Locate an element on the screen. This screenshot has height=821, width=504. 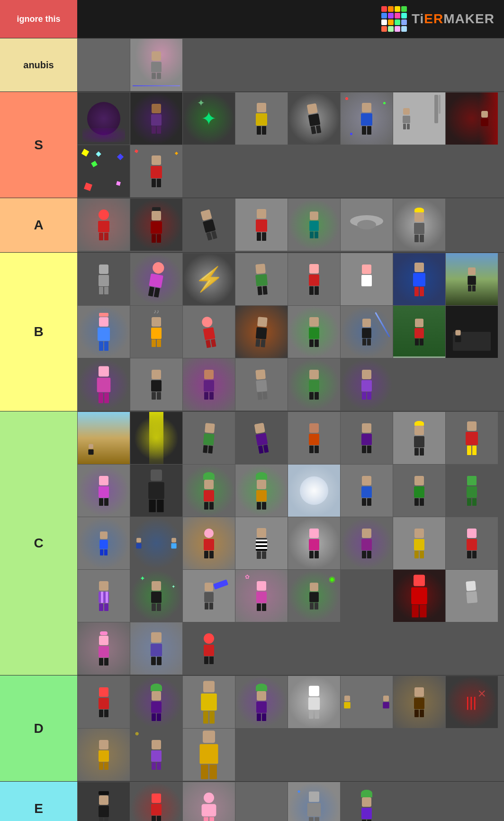
list-item: ◆ is located at coordinates (314, 802).